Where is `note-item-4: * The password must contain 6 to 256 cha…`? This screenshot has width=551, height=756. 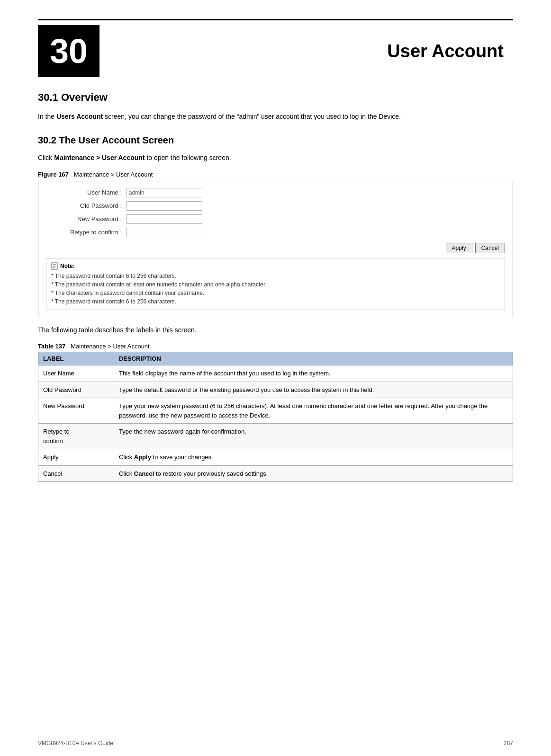
note-item-4: * The password must contain 6 to 256 cha… is located at coordinates (276, 302).